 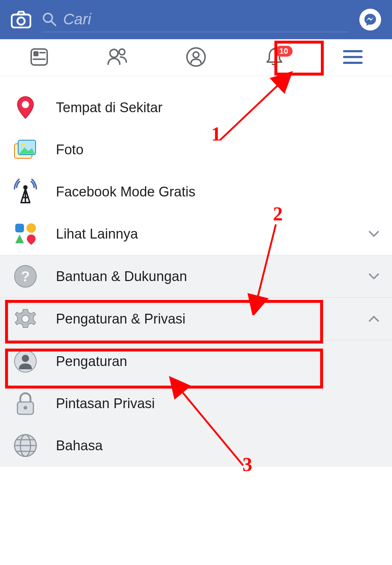 I want to click on annotation-number-3: 3, so click(x=248, y=464).